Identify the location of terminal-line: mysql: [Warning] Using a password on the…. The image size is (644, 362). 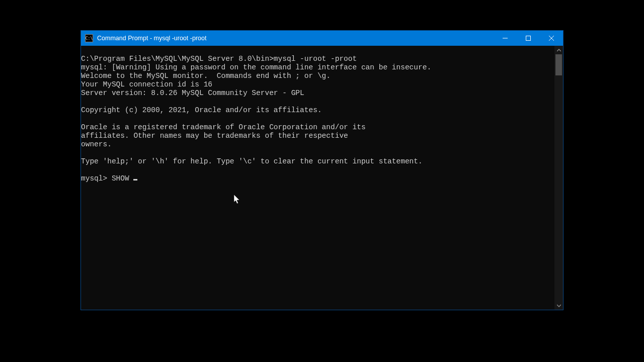
(318, 67).